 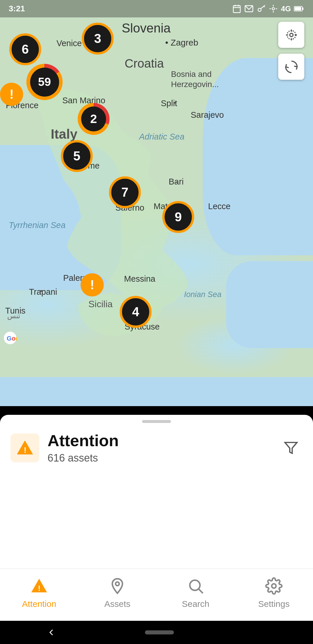 I want to click on svg-text: Google, so click(x=12, y=338).